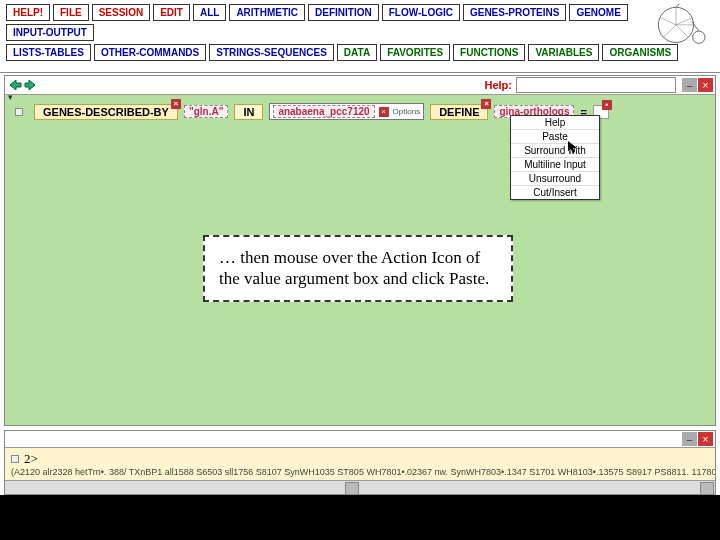  I want to click on menu-genes-proteins: GENES-PROTEINS, so click(514, 12).